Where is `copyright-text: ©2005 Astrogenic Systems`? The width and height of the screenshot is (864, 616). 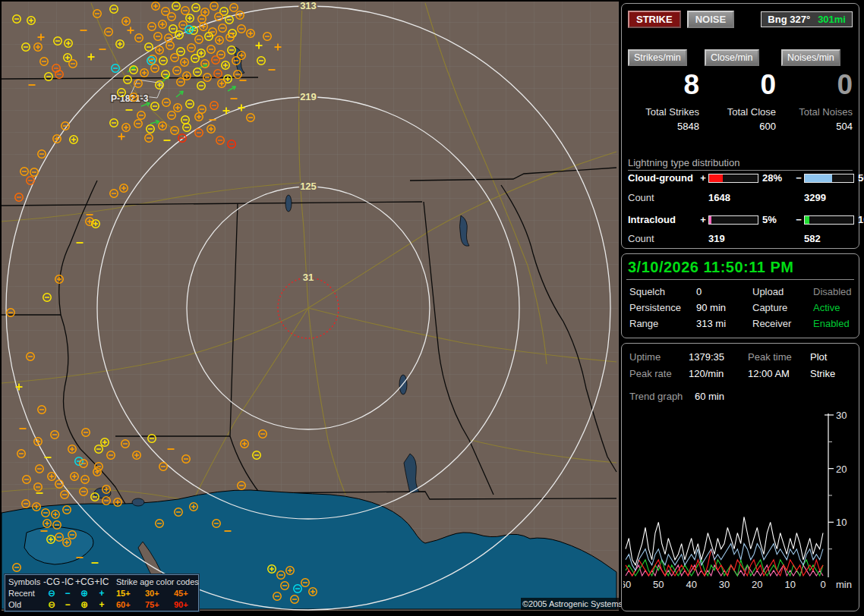
copyright-text: ©2005 Astrogenic Systems is located at coordinates (572, 604).